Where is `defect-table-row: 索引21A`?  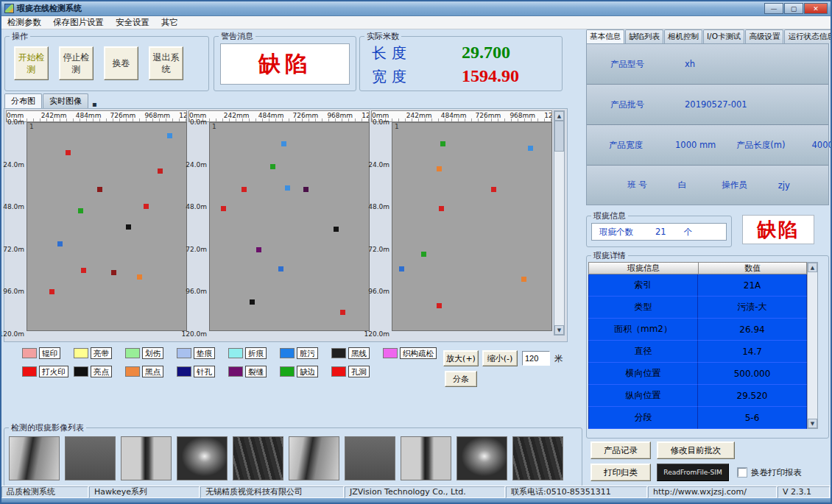 defect-table-row: 索引21A is located at coordinates (698, 285).